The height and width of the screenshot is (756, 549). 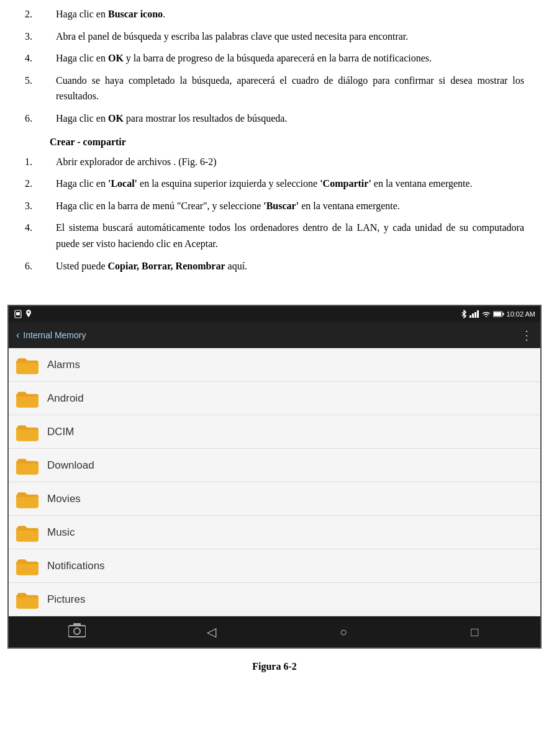 What do you see at coordinates (61, 432) in the screenshot?
I see `folder-name: DCIM` at bounding box center [61, 432].